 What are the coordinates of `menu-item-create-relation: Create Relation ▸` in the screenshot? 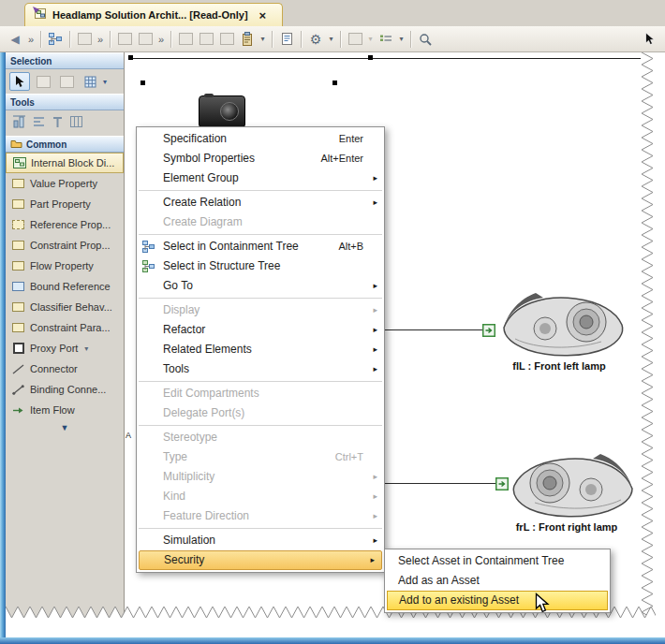 It's located at (260, 202).